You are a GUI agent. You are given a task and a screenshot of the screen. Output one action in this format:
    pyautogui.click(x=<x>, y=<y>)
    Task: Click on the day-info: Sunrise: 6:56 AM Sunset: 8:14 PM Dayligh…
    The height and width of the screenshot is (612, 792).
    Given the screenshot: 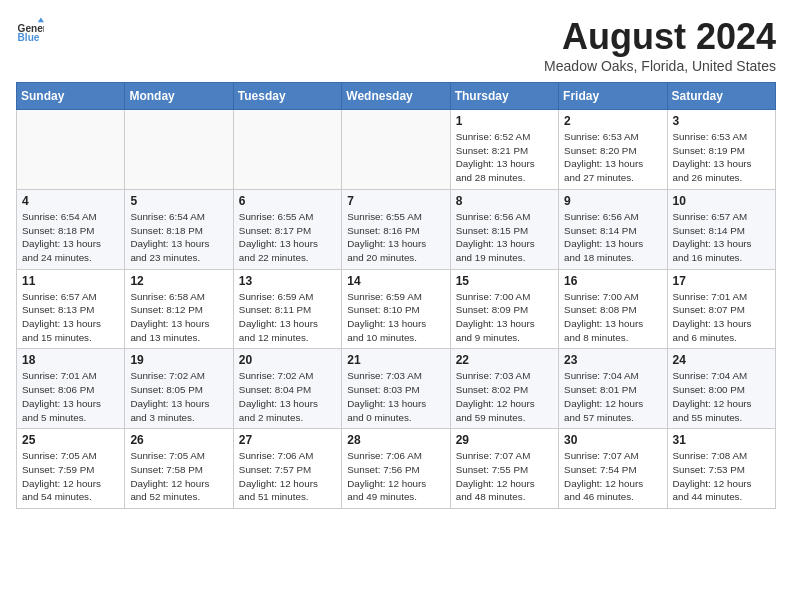 What is the action you would take?
    pyautogui.click(x=612, y=238)
    